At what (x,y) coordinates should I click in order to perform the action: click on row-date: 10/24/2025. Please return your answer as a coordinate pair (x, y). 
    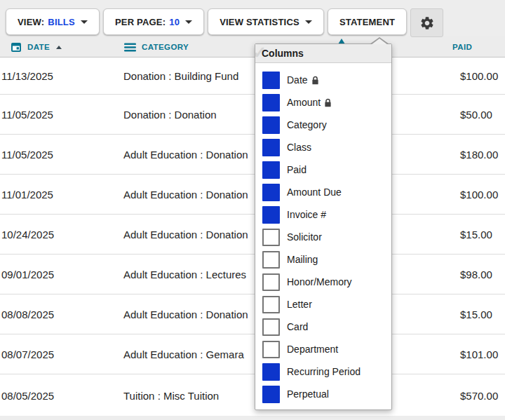
    Looking at the image, I should click on (28, 234).